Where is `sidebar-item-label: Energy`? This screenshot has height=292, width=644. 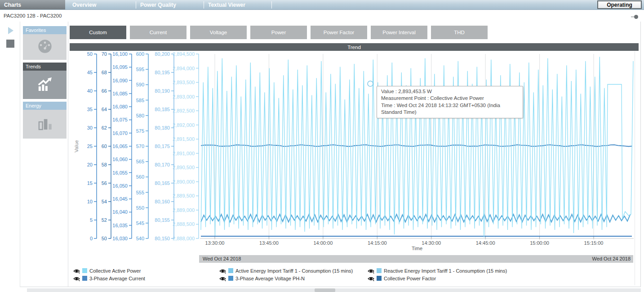
sidebar-item-label: Energy is located at coordinates (45, 106).